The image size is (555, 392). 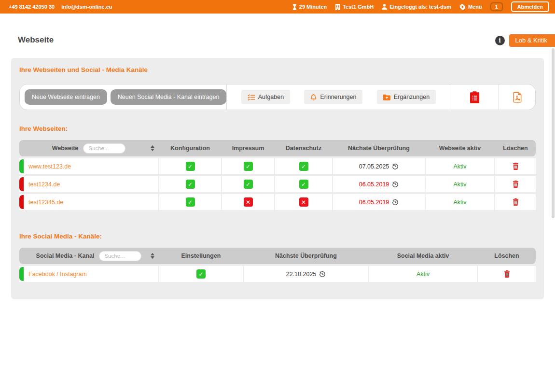 I want to click on feedback-button: Lob & Kritik, so click(x=532, y=41).